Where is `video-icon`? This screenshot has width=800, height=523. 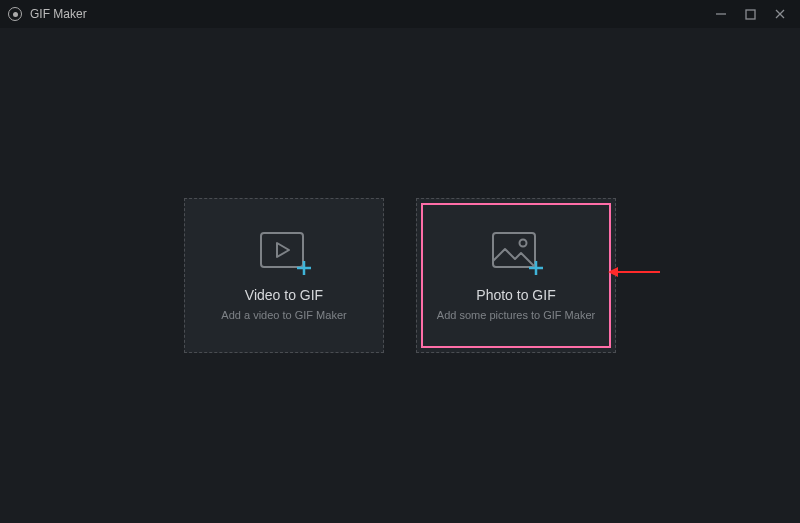
video-icon is located at coordinates (284, 251).